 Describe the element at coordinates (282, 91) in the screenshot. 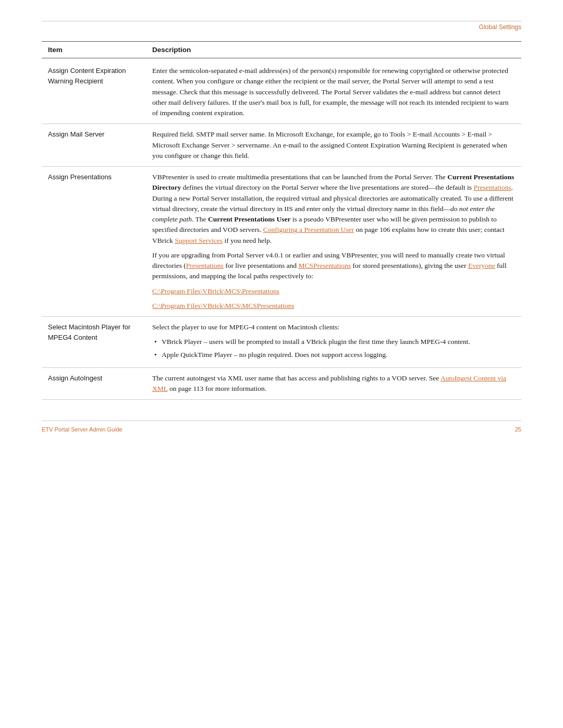

I see `table-row: Assign Content Expiration Warning Recipi…` at that location.